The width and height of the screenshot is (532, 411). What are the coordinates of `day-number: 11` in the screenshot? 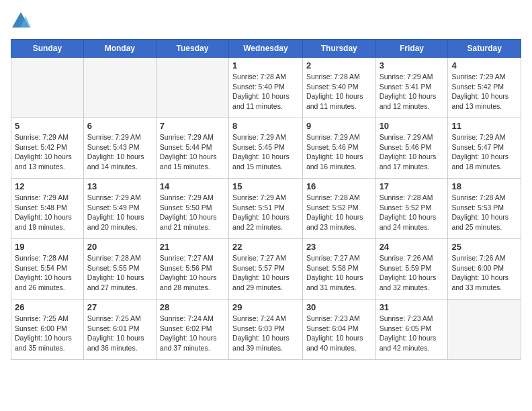 It's located at (484, 126).